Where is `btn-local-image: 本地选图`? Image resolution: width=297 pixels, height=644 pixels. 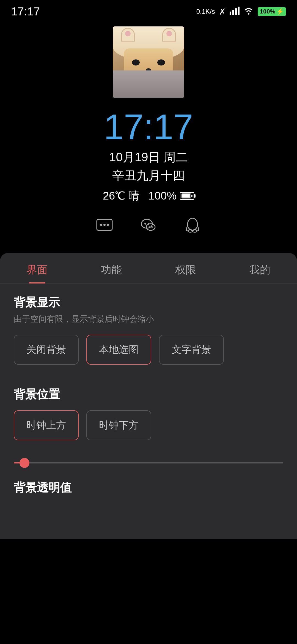
btn-local-image: 本地选图 is located at coordinates (119, 350).